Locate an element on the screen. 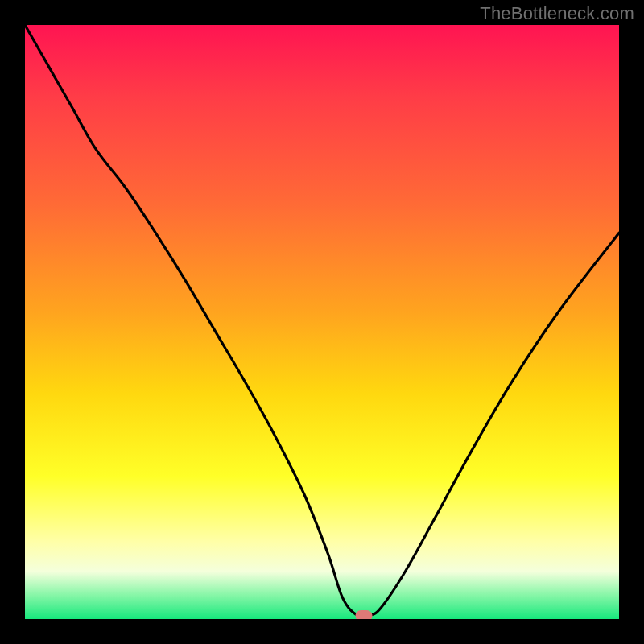  optimal-marker is located at coordinates (364, 615).